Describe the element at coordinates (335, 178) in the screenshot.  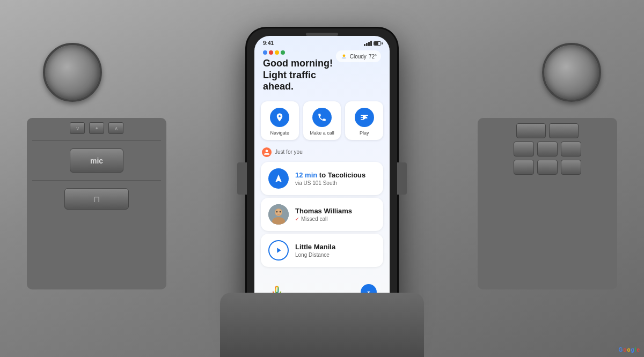
I see `nav-card-content: 12 min to Tacolicious via US 101 South` at that location.